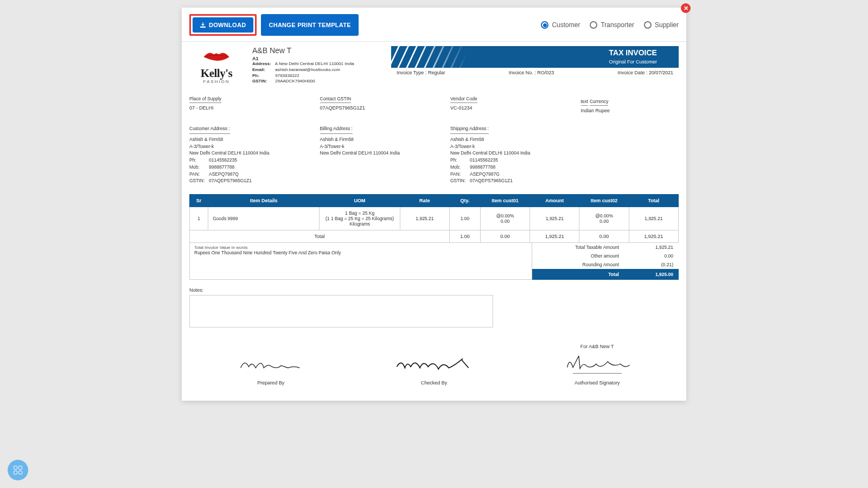 The image size is (868, 488). What do you see at coordinates (434, 25) in the screenshot?
I see `toolbar: DOWNLOAD CHANGE PRINT TEMPLATE Customer …` at bounding box center [434, 25].